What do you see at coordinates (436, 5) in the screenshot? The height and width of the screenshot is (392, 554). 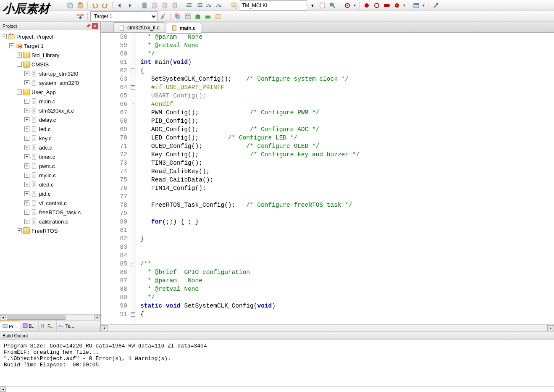 I see `configure-icon` at bounding box center [436, 5].